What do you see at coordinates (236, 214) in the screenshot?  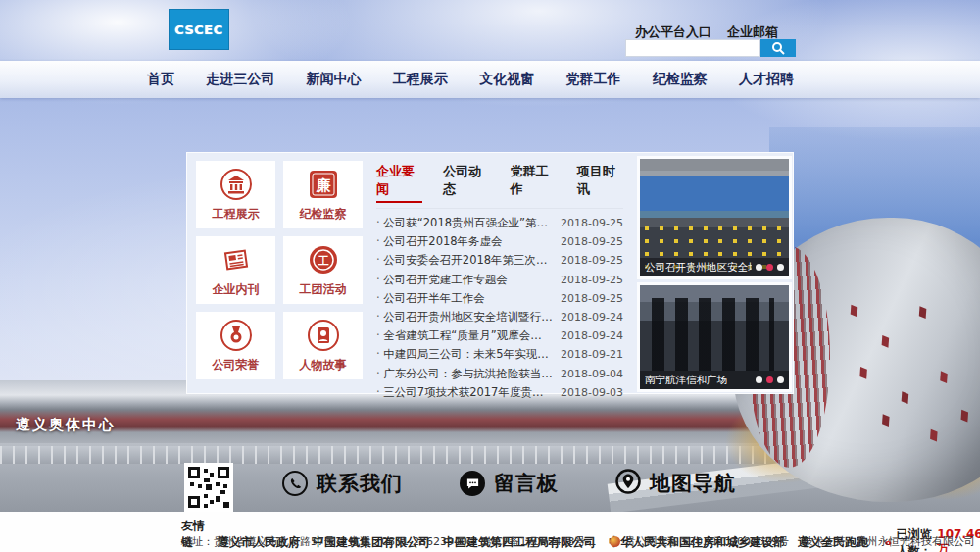 I see `quick-link-label: 工程展示` at bounding box center [236, 214].